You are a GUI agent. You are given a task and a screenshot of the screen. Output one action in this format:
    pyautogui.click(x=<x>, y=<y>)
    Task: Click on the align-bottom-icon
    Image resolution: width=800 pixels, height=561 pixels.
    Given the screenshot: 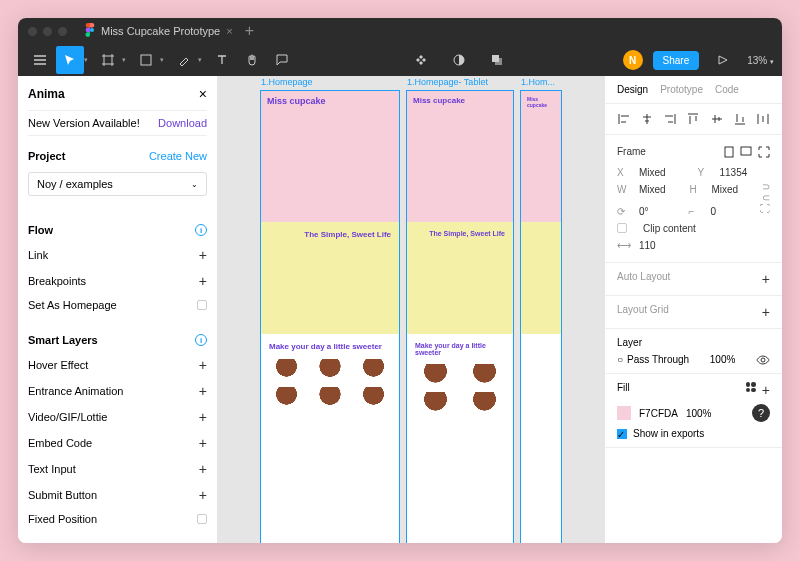 What is the action you would take?
    pyautogui.click(x=740, y=119)
    